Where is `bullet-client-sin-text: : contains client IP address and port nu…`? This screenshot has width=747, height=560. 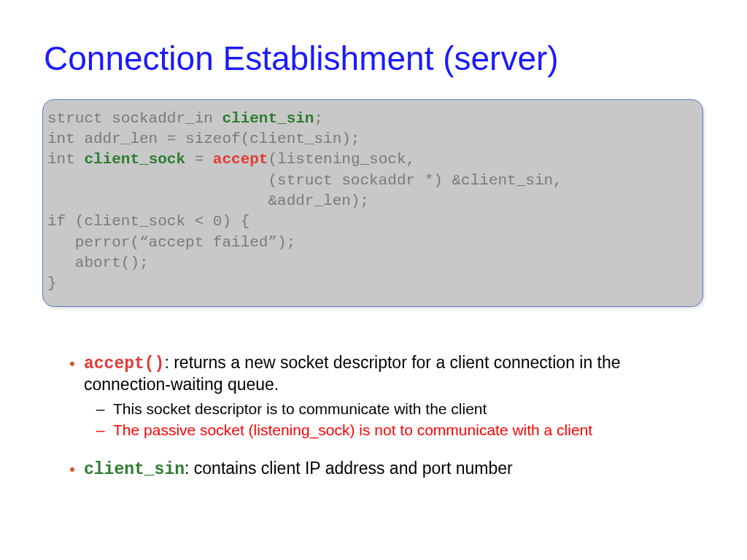
bullet-client-sin-text: : contains client IP address and port nu… is located at coordinates (349, 468).